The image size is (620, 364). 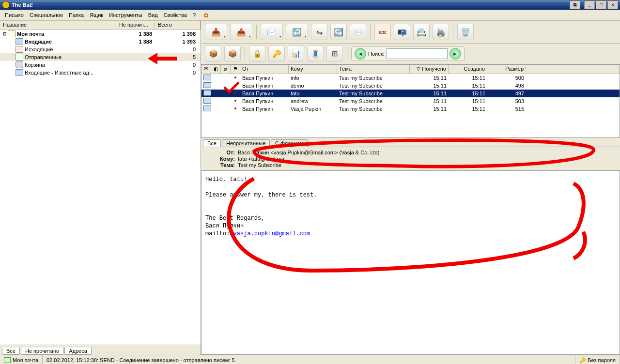 What do you see at coordinates (246, 143) in the screenshot?
I see `filter-unread: Непрочитанные` at bounding box center [246, 143].